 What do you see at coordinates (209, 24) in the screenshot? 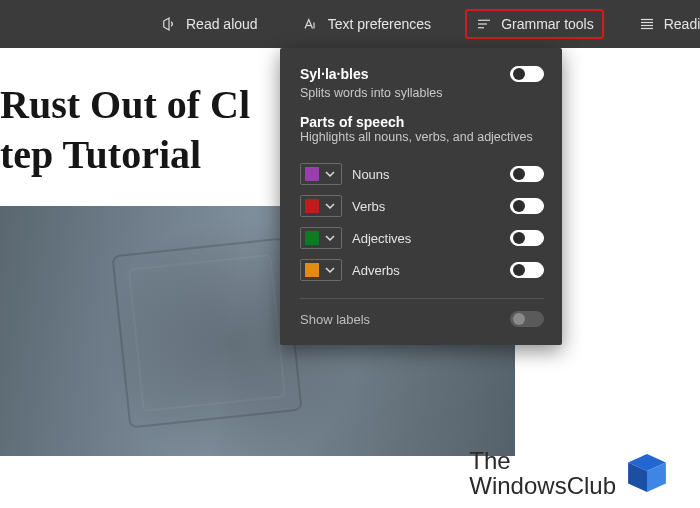
I see `read-aloud-button: Read aloud` at bounding box center [209, 24].